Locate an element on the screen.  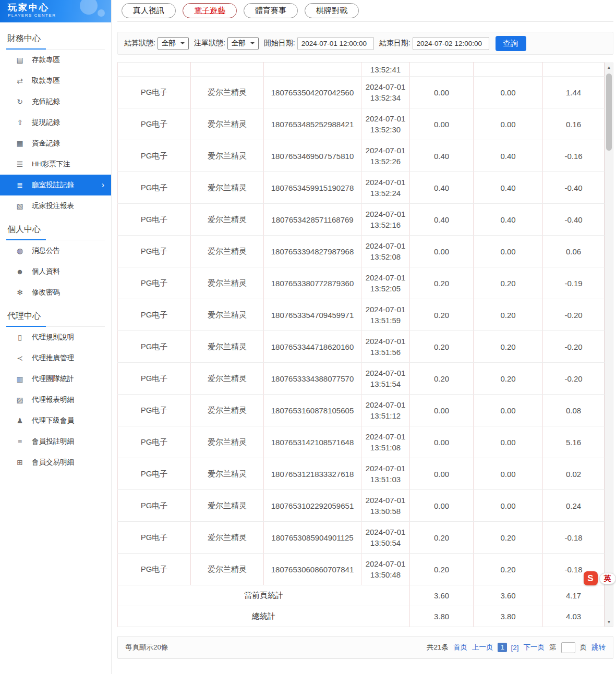
next-page-link: 下一页 is located at coordinates (534, 647).